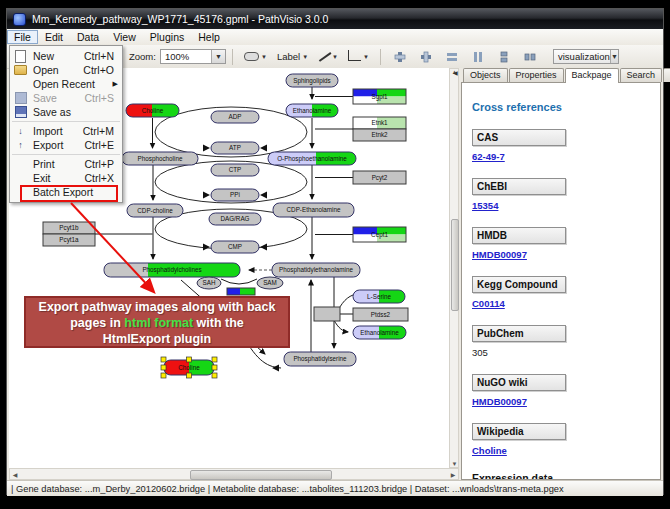  Describe the element at coordinates (235, 219) in the screenshot. I see `node-dag: DAG/RAG` at that location.